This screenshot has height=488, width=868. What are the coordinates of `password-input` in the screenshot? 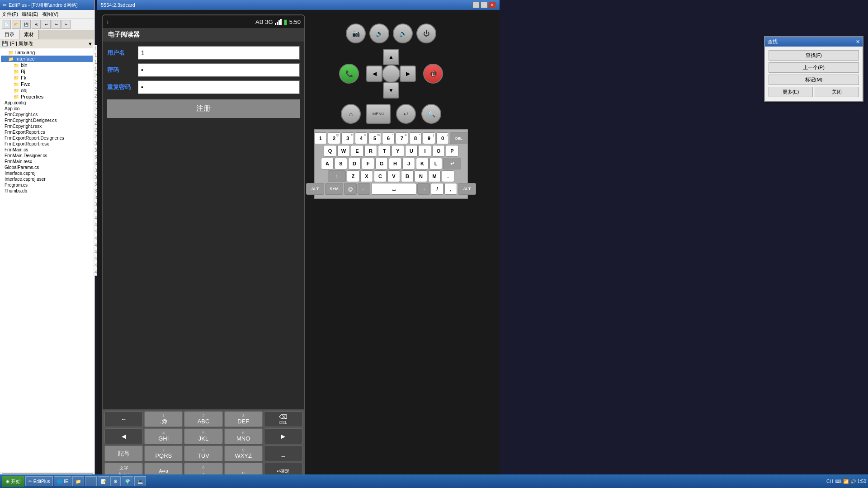 It's located at (219, 70).